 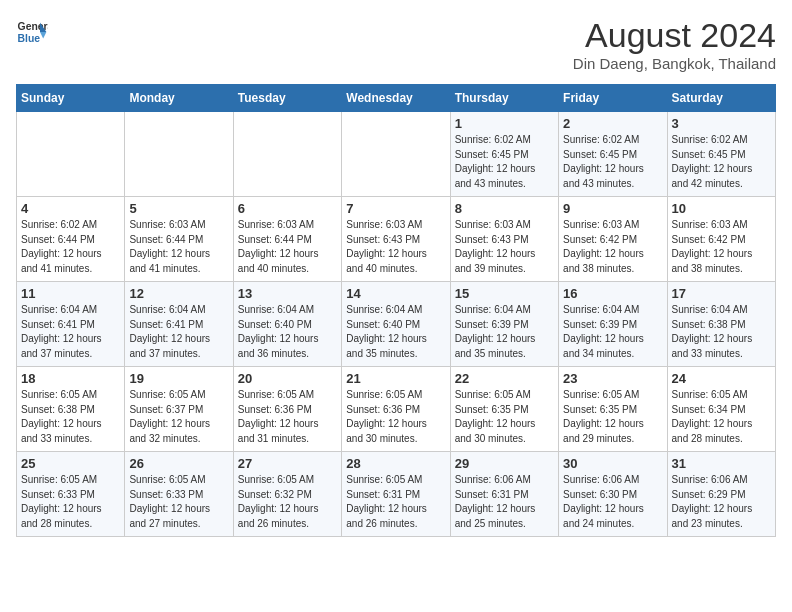 I want to click on cell-date: 6, so click(x=288, y=208).